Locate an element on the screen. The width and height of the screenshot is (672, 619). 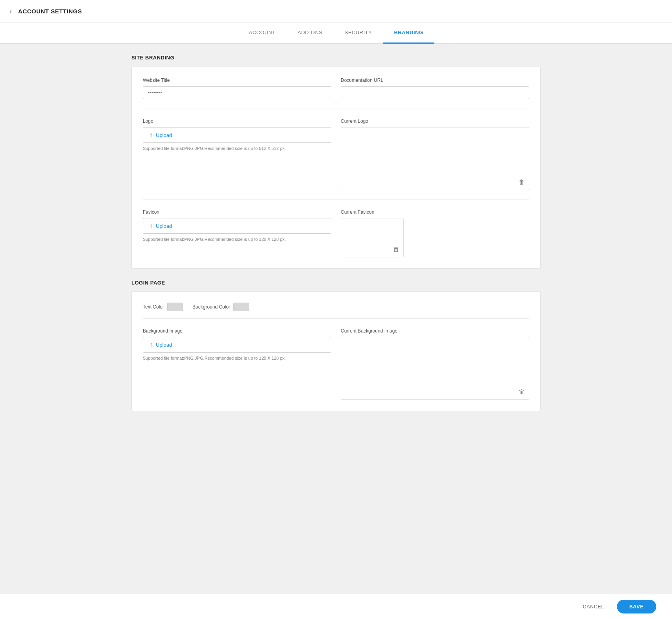
logo-upload-button: ↑ Upload is located at coordinates (237, 135).